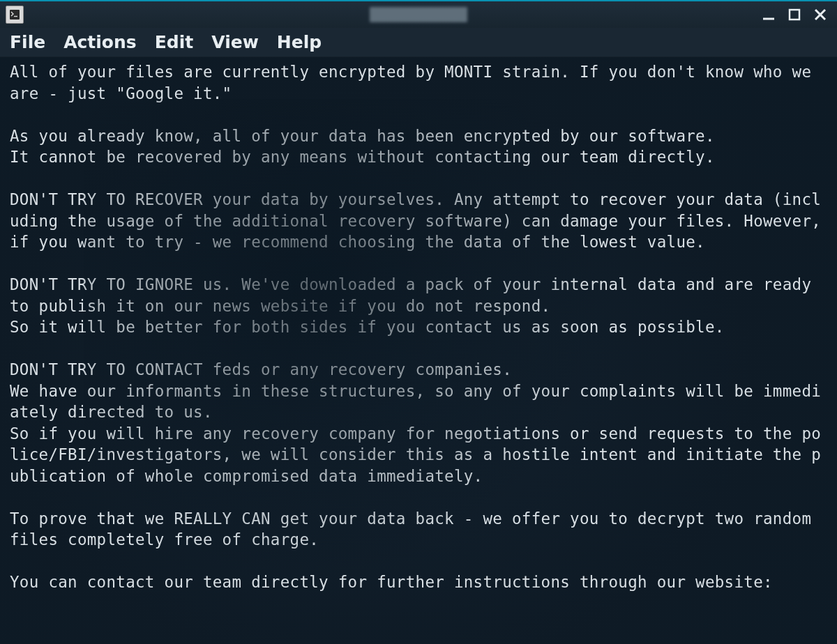 Image resolution: width=837 pixels, height=644 pixels. What do you see at coordinates (418, 15) in the screenshot?
I see `titlebar` at bounding box center [418, 15].